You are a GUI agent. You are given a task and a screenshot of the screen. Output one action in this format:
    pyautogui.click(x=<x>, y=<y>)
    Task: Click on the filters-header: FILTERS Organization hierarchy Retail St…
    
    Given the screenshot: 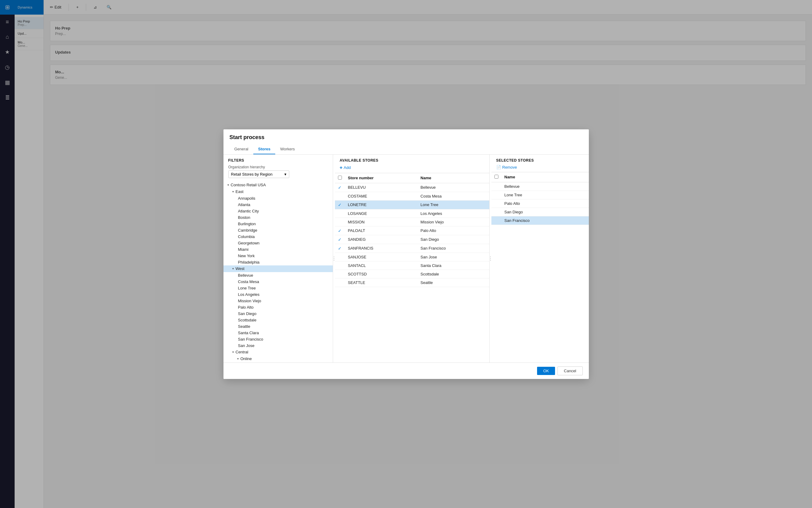 What is the action you would take?
    pyautogui.click(x=278, y=167)
    